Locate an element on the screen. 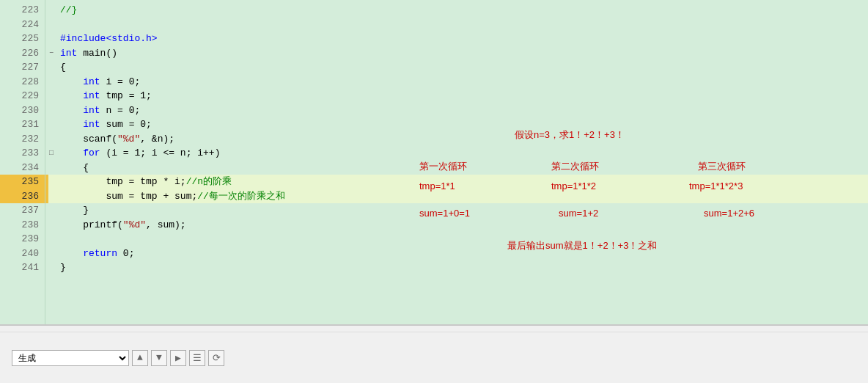 This screenshot has height=383, width=868. code-token: i = 0; is located at coordinates (123, 82).